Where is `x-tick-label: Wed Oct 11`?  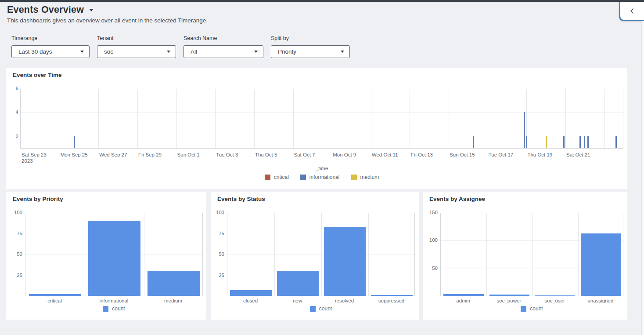
x-tick-label: Wed Oct 11 is located at coordinates (385, 155).